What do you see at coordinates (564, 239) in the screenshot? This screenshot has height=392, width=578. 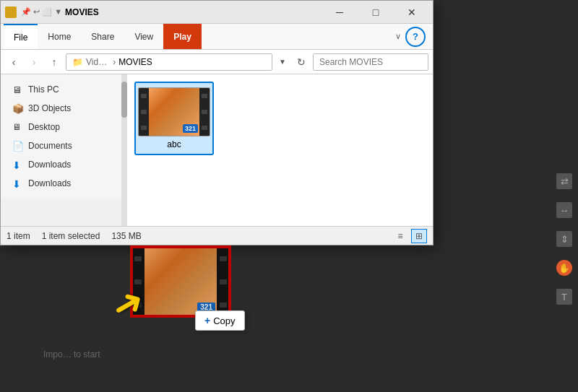 I see `panel-icon-3: ⇕` at bounding box center [564, 239].